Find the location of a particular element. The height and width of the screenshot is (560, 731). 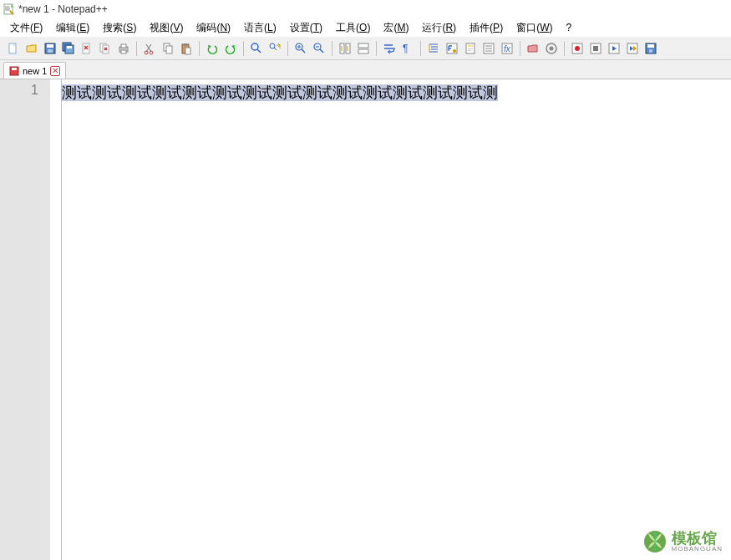

fold-margin is located at coordinates (56, 319).